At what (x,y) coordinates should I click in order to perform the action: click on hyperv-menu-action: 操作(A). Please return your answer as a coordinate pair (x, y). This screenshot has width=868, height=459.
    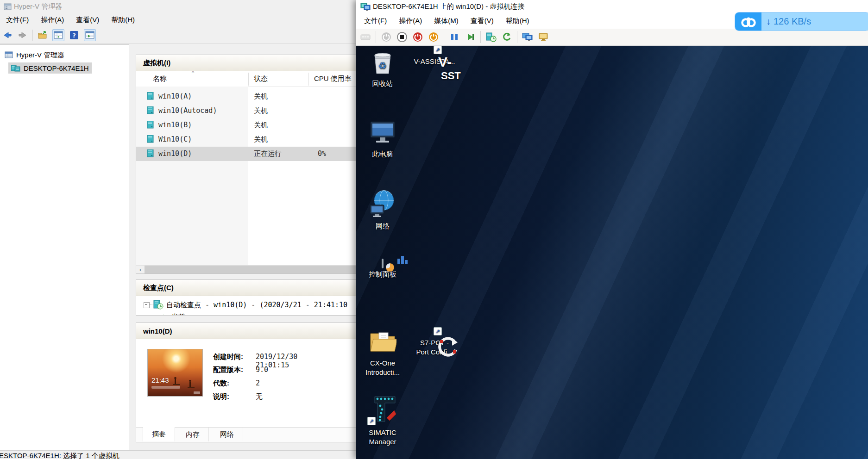
    Looking at the image, I should click on (52, 20).